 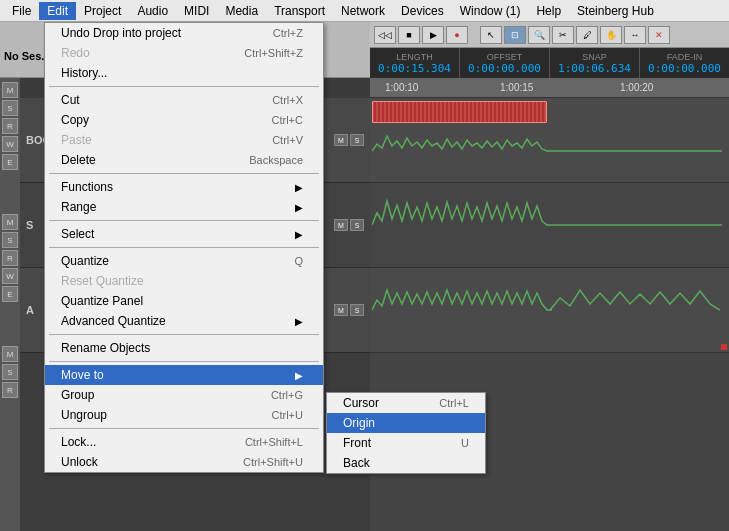 I want to click on menu-item-cut: Cut Ctrl+X, so click(x=184, y=100).